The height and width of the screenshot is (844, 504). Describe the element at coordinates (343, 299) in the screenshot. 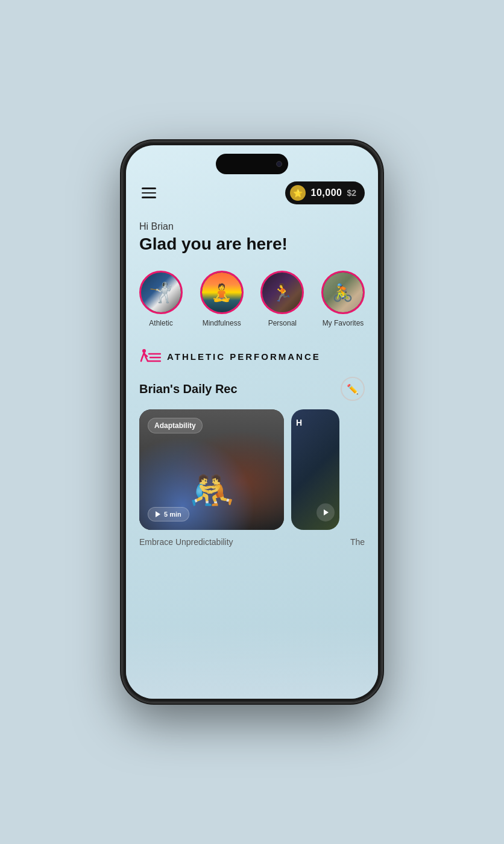

I see `category-favorites: My Favorites` at that location.